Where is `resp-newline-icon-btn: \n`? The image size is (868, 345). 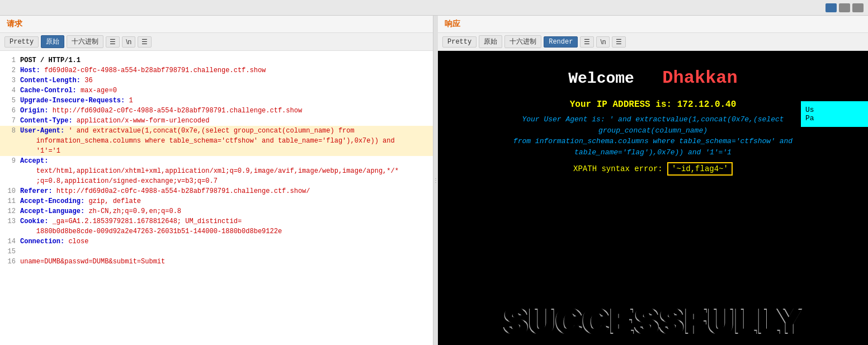 resp-newline-icon-btn: \n is located at coordinates (603, 42).